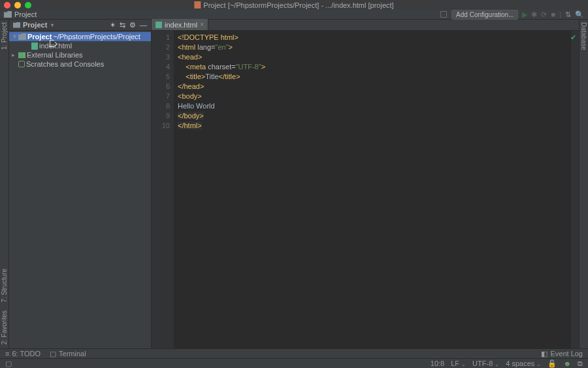 Image resolution: width=588 pixels, height=368 pixels. What do you see at coordinates (7, 354) in the screenshot?
I see `todo-icon: ≡` at bounding box center [7, 354].